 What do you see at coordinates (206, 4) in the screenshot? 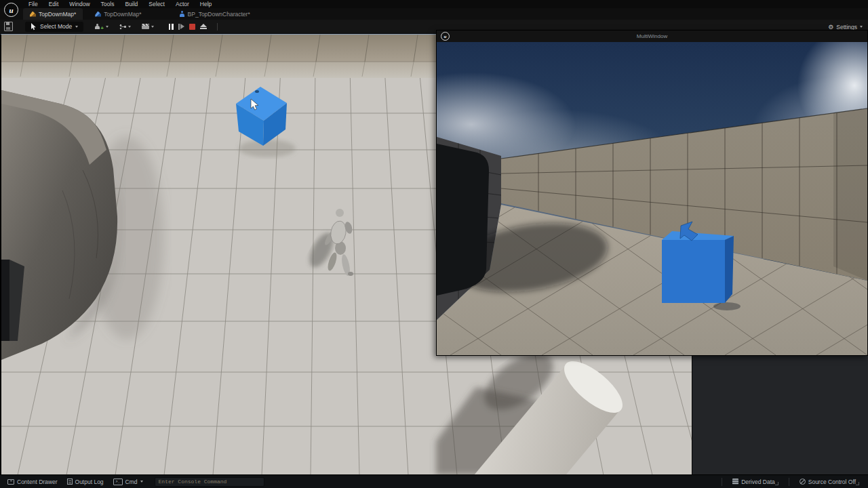
I see `menu-help: Help` at bounding box center [206, 4].